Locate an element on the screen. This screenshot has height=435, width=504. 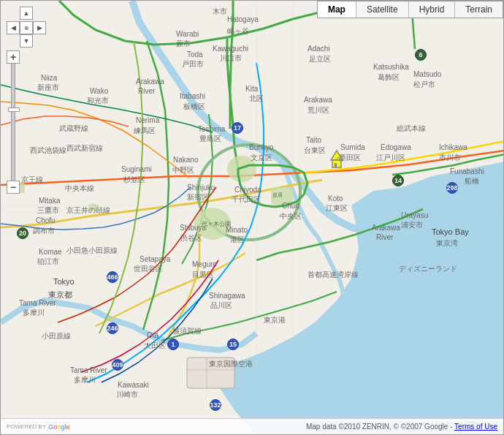
route-badge-6: 6 is located at coordinates (421, 55).